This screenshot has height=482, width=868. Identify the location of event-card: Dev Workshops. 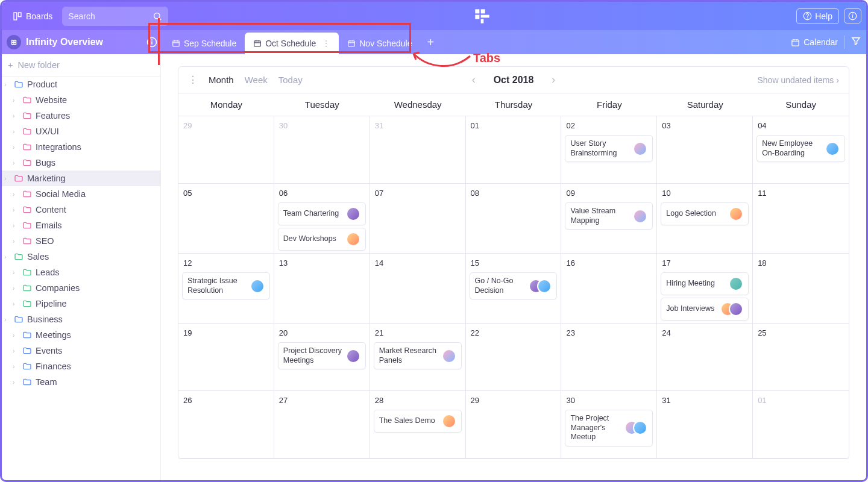
(322, 239).